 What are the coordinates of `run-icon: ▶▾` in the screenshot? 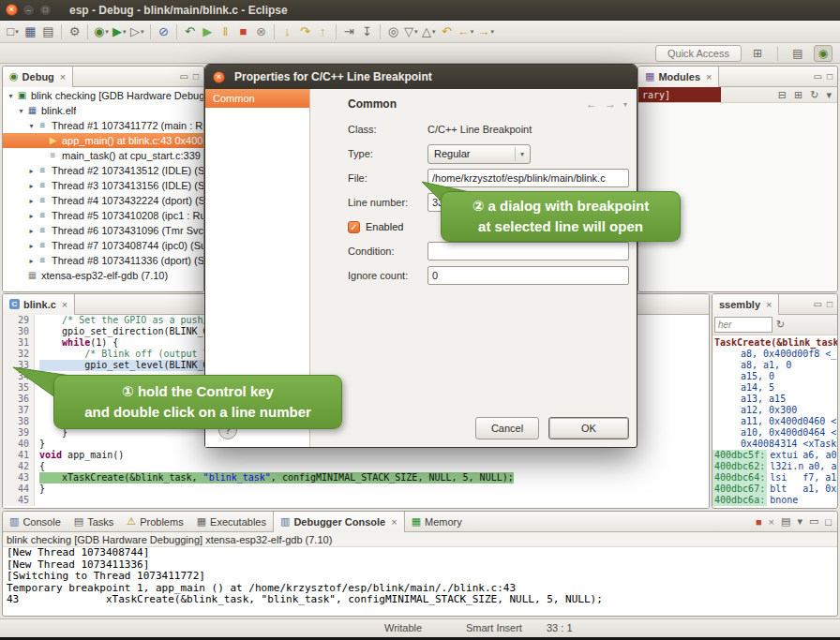 It's located at (120, 32).